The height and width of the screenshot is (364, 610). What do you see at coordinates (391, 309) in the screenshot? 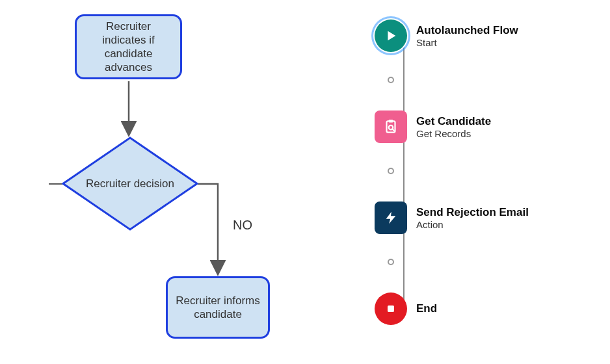
I see `stop-icon` at bounding box center [391, 309].